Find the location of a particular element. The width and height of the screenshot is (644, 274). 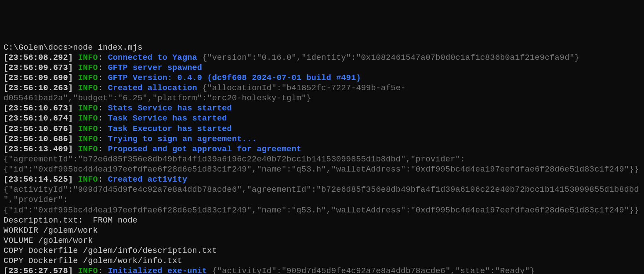

log-line: [23:56:08.292] INFO: Connected to Yagna … is located at coordinates (322, 58).